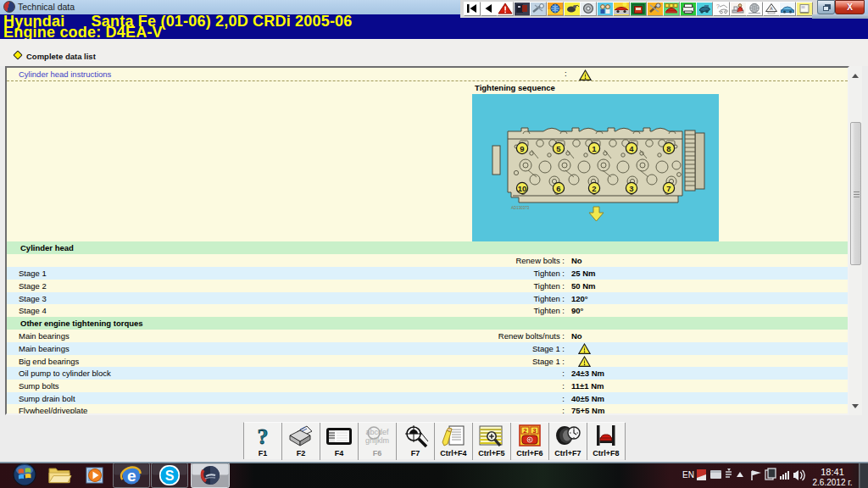 The height and width of the screenshot is (488, 868). What do you see at coordinates (559, 149) in the screenshot?
I see `svg-text: 5` at bounding box center [559, 149].